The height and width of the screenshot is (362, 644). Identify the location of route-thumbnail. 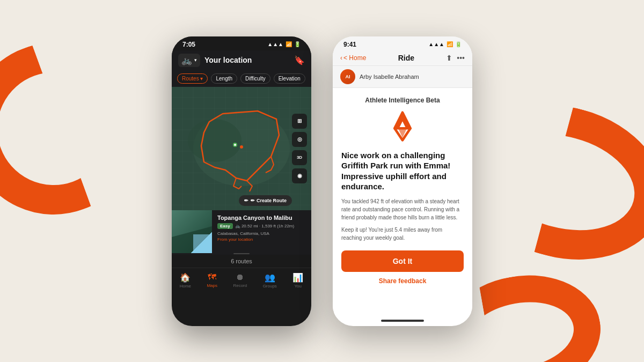
(192, 232).